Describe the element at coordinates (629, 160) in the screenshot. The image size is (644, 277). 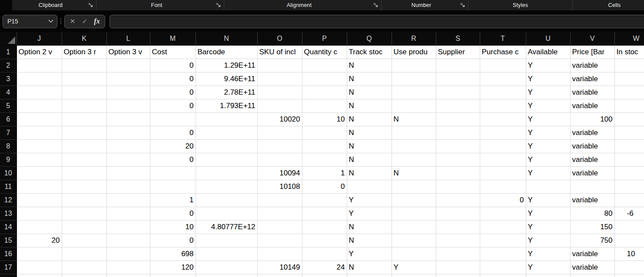
I see `cell-W9` at that location.